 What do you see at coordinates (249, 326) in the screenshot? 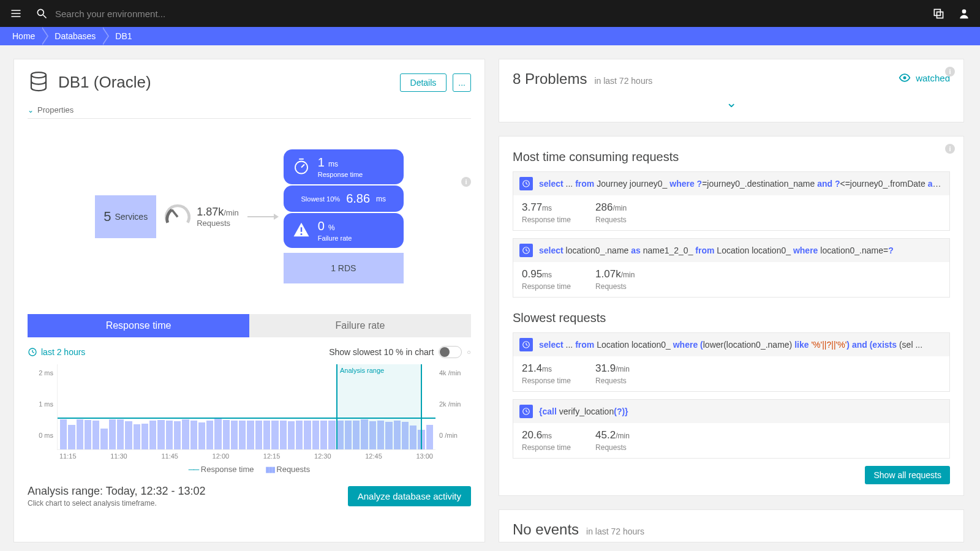
I see `chart-tabs: Response time Failure rate` at bounding box center [249, 326].